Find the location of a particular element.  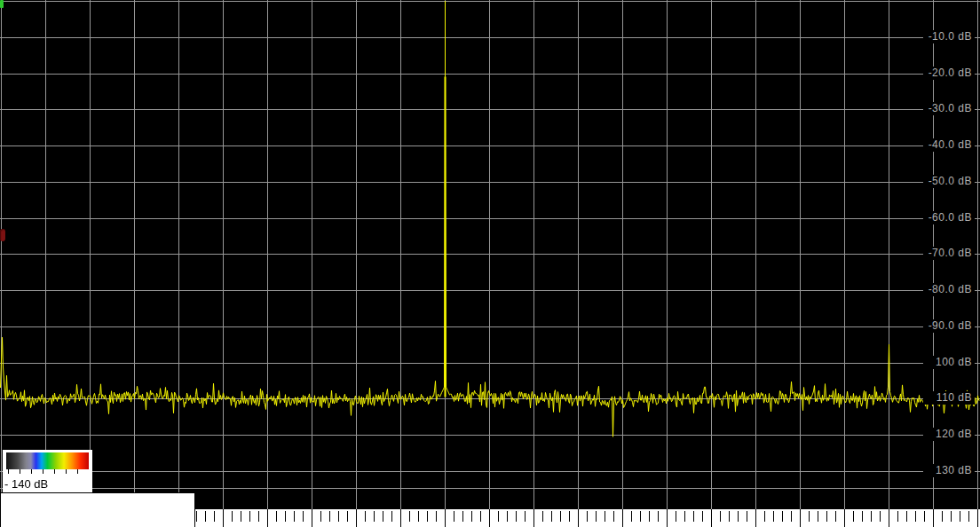

green-cursor-mark is located at coordinates (2, 4).